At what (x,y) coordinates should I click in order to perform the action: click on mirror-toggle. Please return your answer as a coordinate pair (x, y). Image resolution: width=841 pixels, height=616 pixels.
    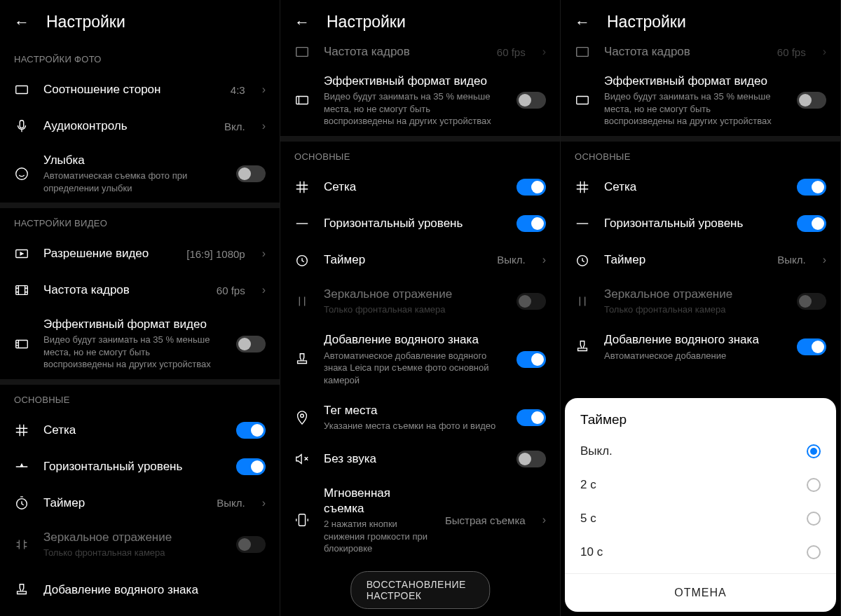
    Looking at the image, I should click on (251, 545).